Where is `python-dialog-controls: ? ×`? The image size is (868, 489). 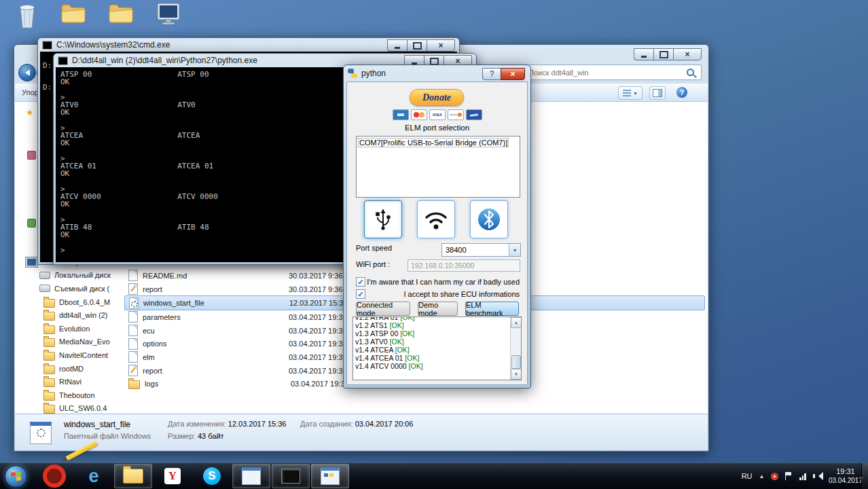 python-dialog-controls: ? × is located at coordinates (504, 74).